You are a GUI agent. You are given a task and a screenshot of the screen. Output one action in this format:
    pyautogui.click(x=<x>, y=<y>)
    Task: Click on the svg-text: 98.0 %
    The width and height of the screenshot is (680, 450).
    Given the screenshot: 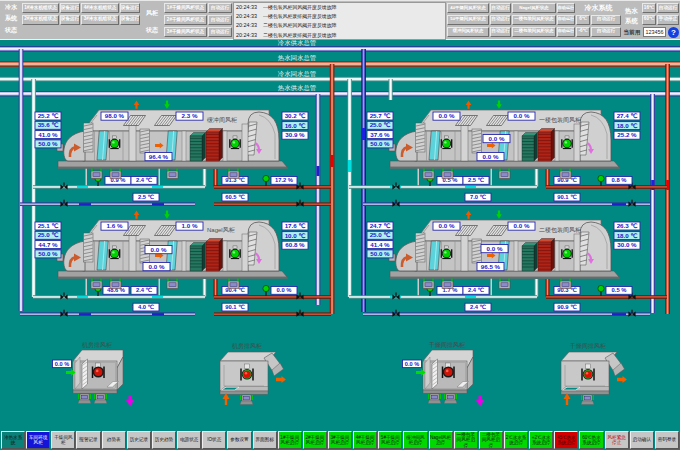 What is the action you would take?
    pyautogui.click(x=115, y=116)
    